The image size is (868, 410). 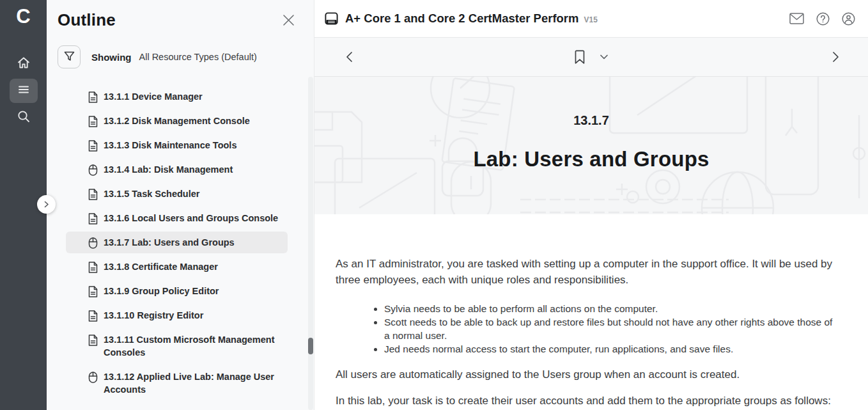 I want to click on outline-scrollbar-track, so click(x=311, y=243).